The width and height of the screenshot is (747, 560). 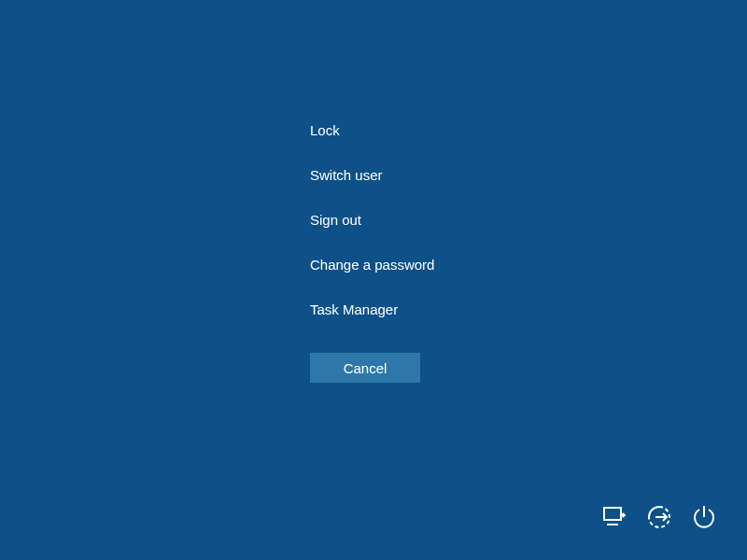 What do you see at coordinates (372, 175) in the screenshot?
I see `switch-user-option: Switch user` at bounding box center [372, 175].